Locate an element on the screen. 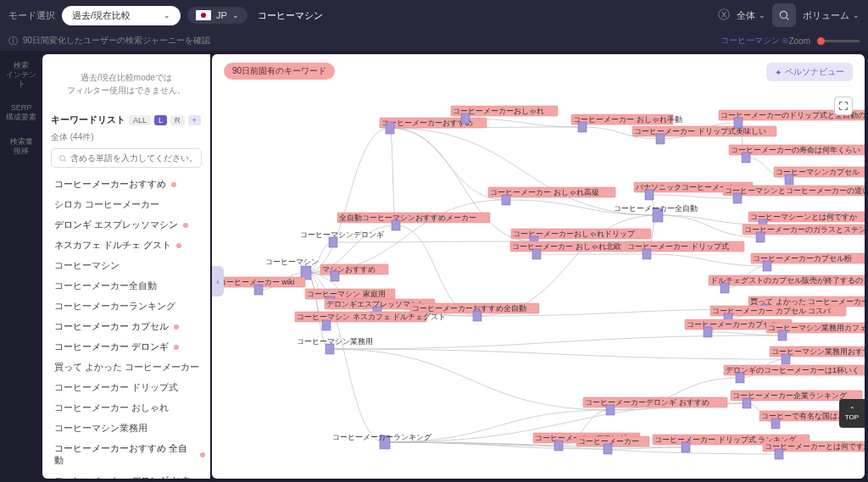 This screenshot has height=482, width=868. badge-r: R is located at coordinates (178, 120).